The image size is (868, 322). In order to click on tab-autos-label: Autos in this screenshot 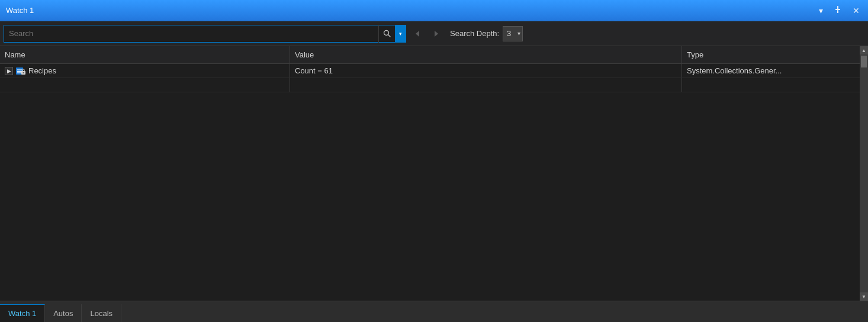, I will do `click(63, 314)`.